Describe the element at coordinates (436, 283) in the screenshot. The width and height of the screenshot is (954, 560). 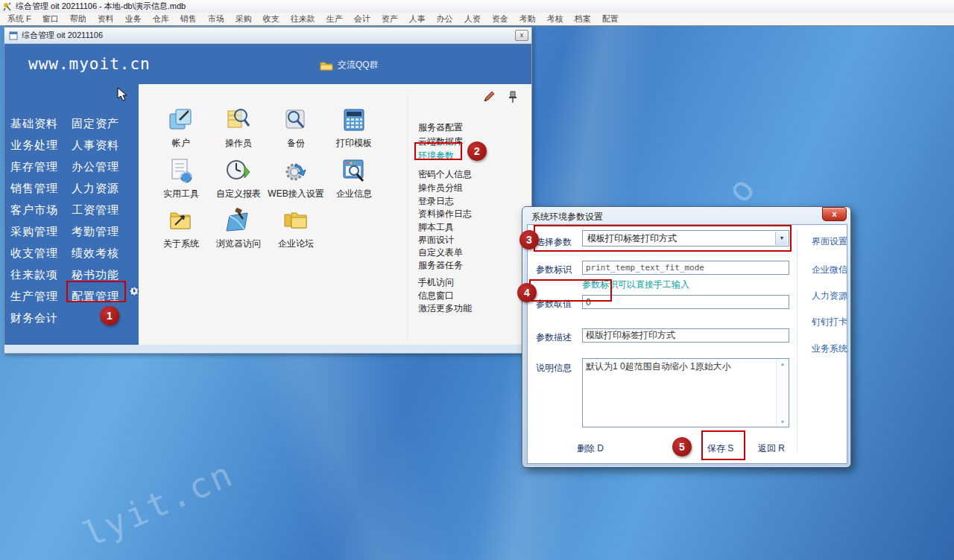
I see `link-mobile-access: 手机访问` at that location.